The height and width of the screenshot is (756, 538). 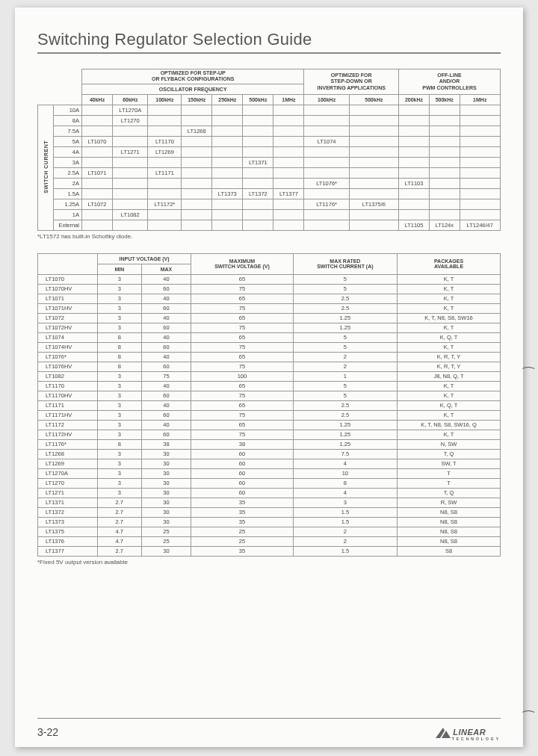 What do you see at coordinates (449, 493) in the screenshot?
I see `cell-pkg: T, Q` at bounding box center [449, 493].